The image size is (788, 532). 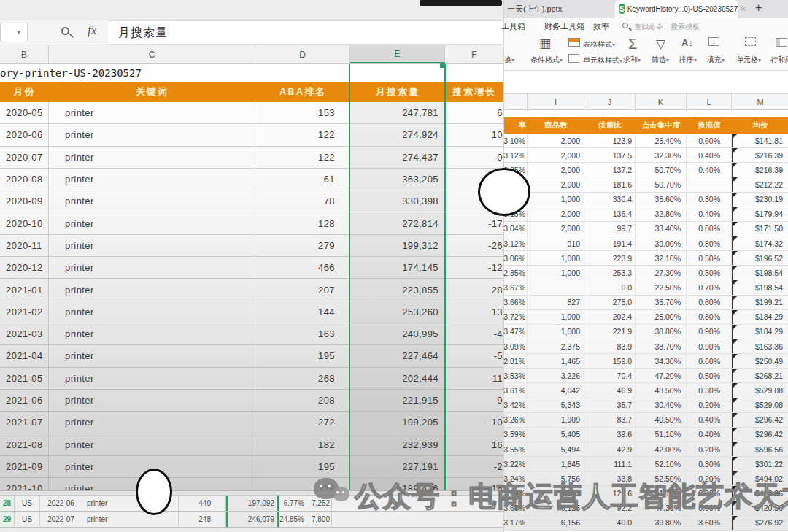 What do you see at coordinates (474, 92) in the screenshot?
I see `header-search-growth: 搜索增长` at bounding box center [474, 92].